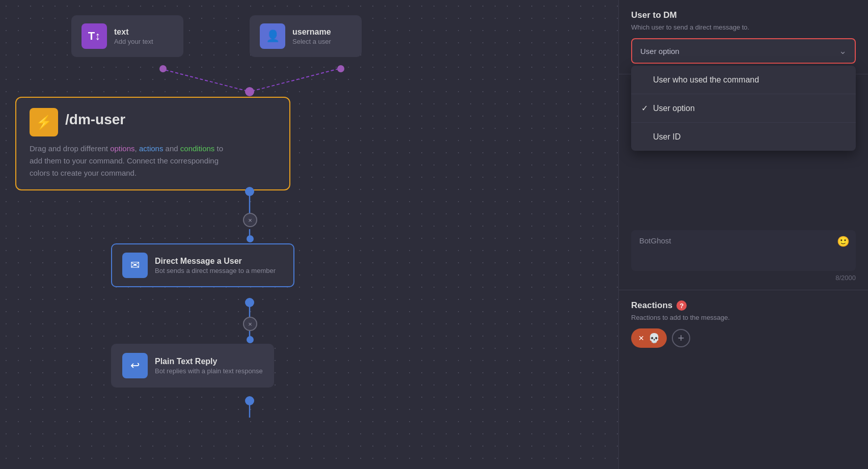  Describe the element at coordinates (682, 338) in the screenshot. I see `add-icon: +` at that location.